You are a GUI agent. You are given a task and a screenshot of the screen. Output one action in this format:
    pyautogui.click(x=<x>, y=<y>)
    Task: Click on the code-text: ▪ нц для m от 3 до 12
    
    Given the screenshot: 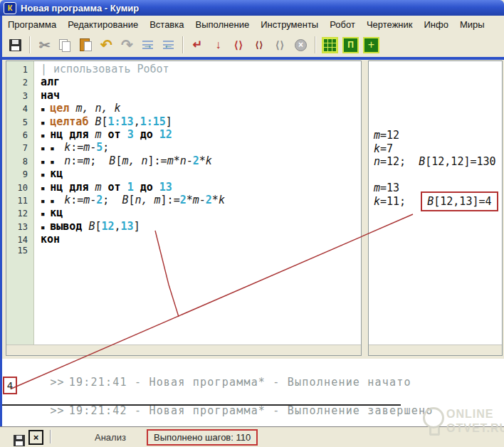 What is the action you would take?
    pyautogui.click(x=103, y=135)
    